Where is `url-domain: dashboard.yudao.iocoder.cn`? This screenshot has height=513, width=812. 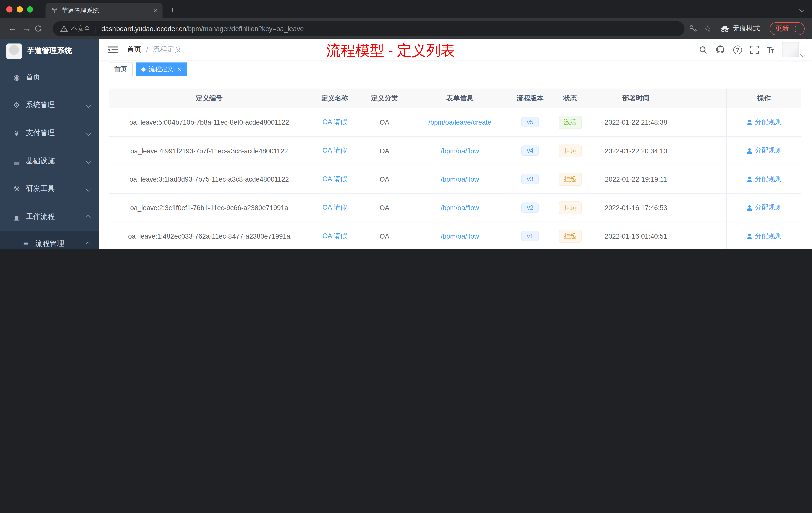 url-domain: dashboard.yudao.iocoder.cn is located at coordinates (144, 28).